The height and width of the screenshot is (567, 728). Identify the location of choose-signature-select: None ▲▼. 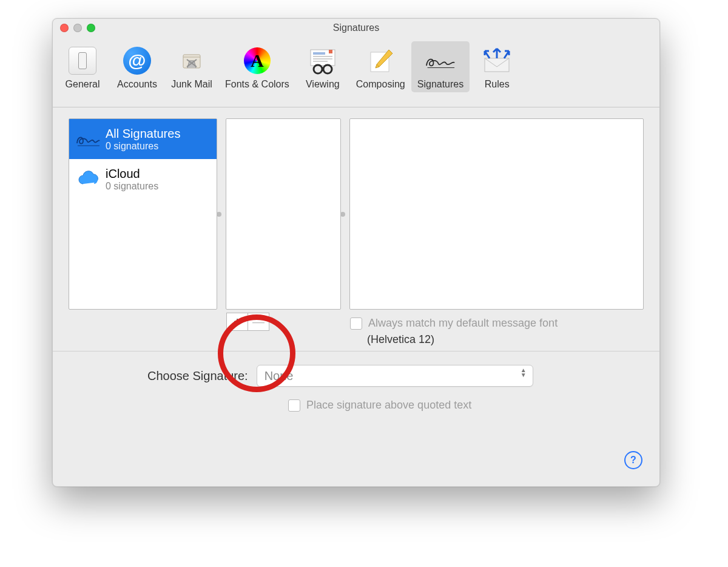
(395, 376).